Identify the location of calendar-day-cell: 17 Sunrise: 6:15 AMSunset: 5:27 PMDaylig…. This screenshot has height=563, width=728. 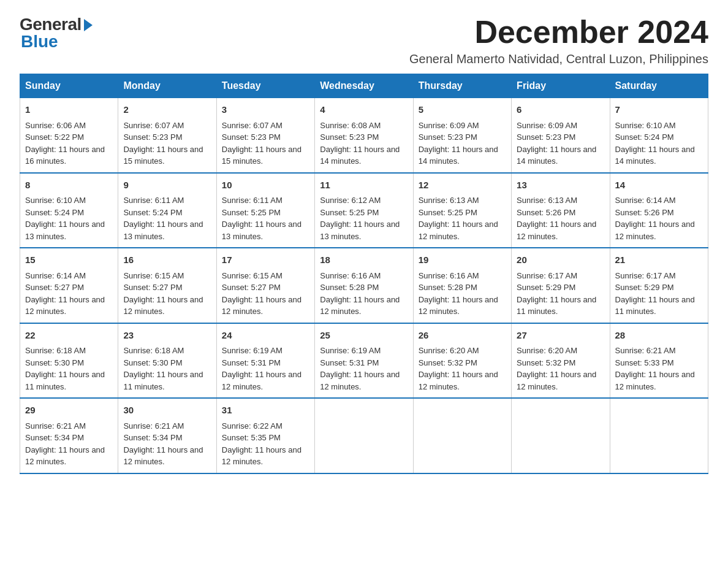
(265, 286).